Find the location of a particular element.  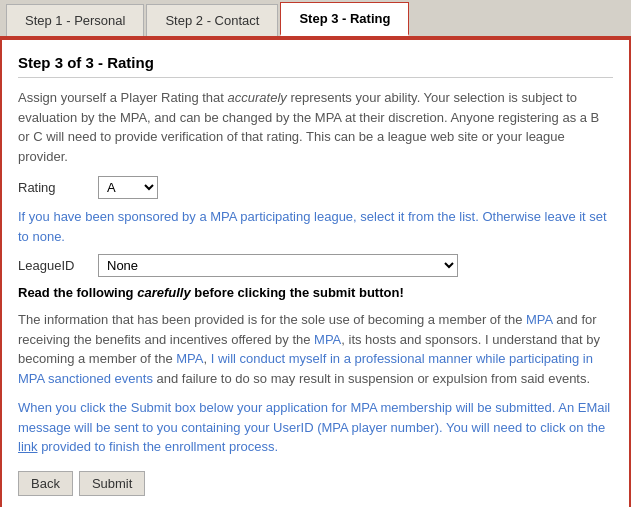

body-text-1: The information that has been provided i… is located at coordinates (316, 349).